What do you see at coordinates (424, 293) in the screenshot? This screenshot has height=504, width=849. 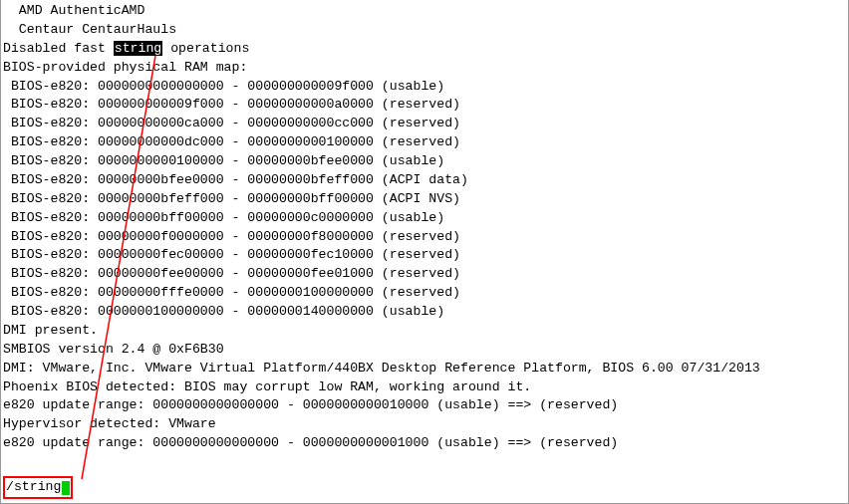 I see `terminal-line: BIOS-e820: 00000000fffe0000 - 0000000100…` at bounding box center [424, 293].